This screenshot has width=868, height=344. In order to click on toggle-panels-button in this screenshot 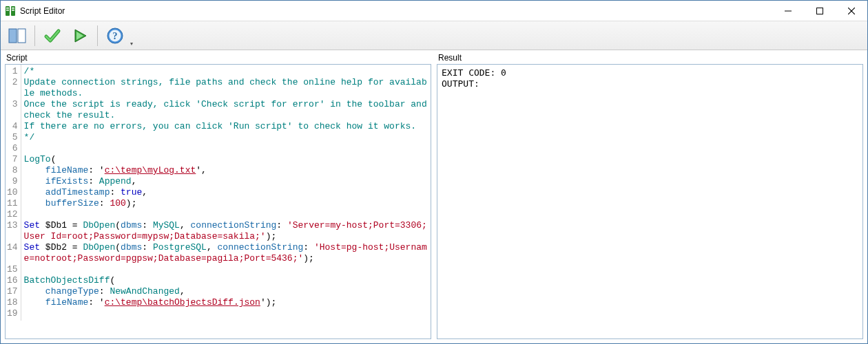, I will do `click(17, 36)`.